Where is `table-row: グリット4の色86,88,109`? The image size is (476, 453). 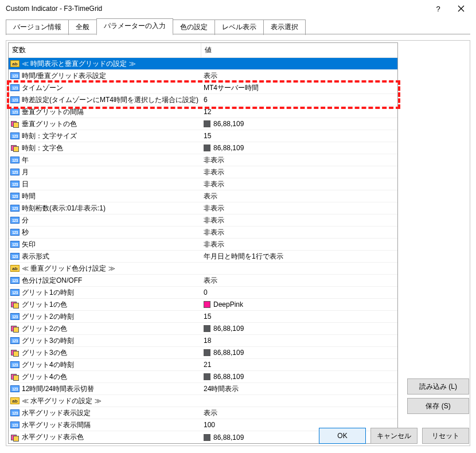 table-row: グリット4の色86,88,109 is located at coordinates (203, 377).